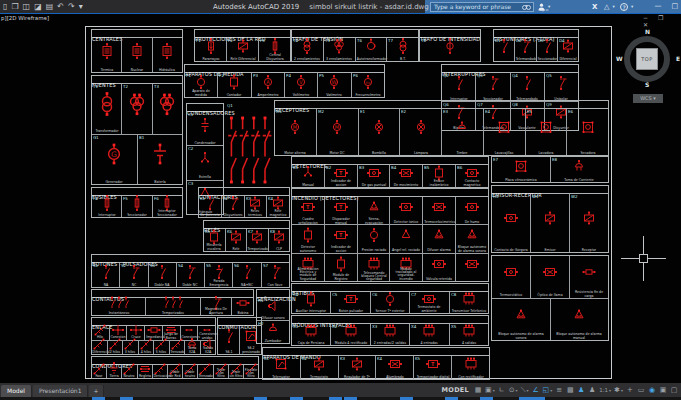  Describe the element at coordinates (168, 214) in the screenshot. I see `symbol-label: Interruptor Seccionador` at that location.